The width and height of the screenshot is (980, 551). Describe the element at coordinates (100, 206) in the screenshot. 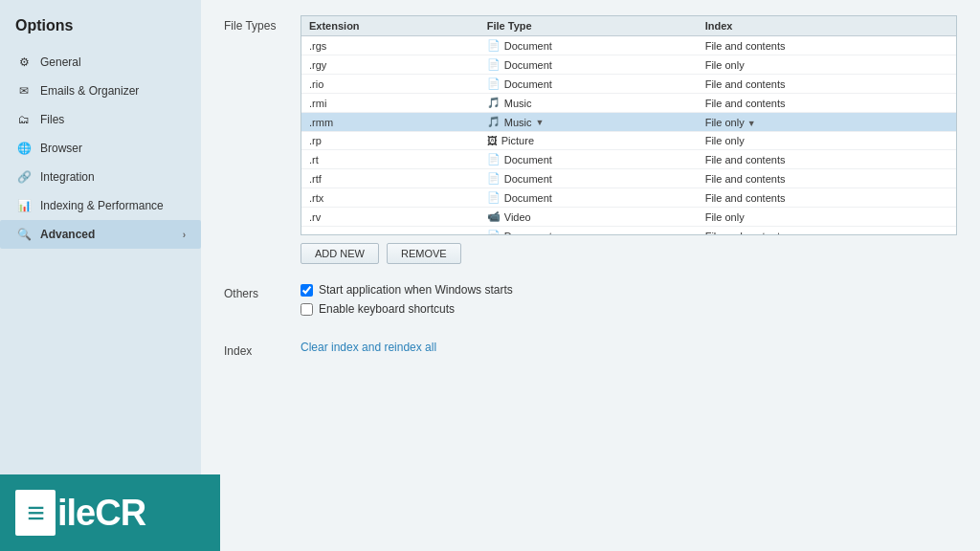

I see `sidebar-item-indexing: 📊 Indexing & Performance` at that location.